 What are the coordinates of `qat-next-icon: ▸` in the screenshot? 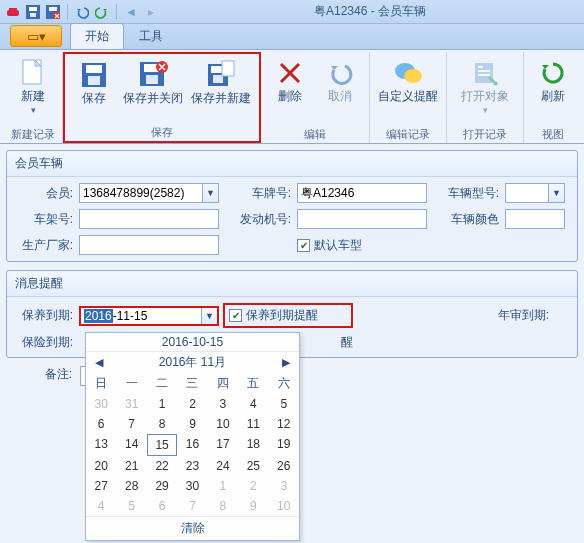 It's located at (151, 12).